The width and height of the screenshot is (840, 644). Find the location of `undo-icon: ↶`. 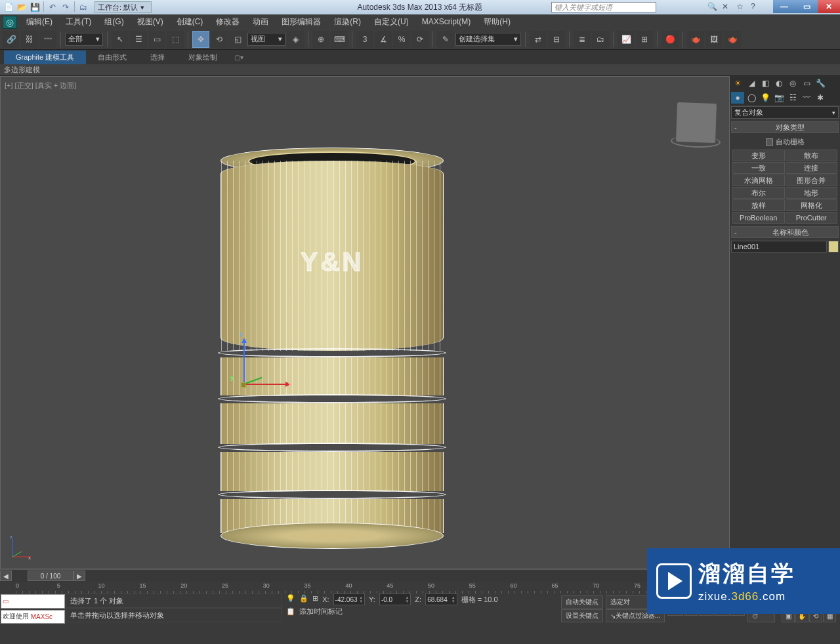

undo-icon: ↶ is located at coordinates (52, 7).